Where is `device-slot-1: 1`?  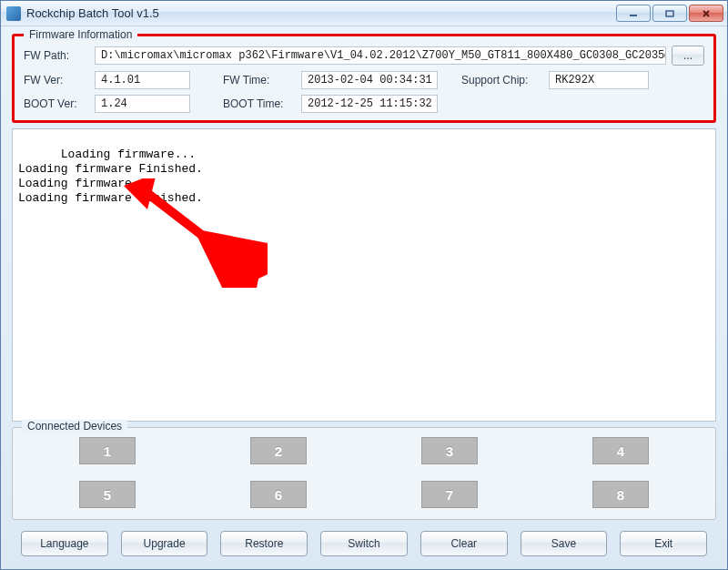
device-slot-1: 1 is located at coordinates (107, 451).